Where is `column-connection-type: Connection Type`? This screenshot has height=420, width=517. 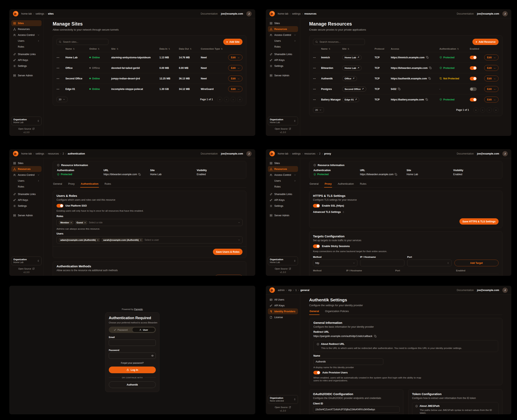 column-connection-type: Connection Type is located at coordinates (212, 49).